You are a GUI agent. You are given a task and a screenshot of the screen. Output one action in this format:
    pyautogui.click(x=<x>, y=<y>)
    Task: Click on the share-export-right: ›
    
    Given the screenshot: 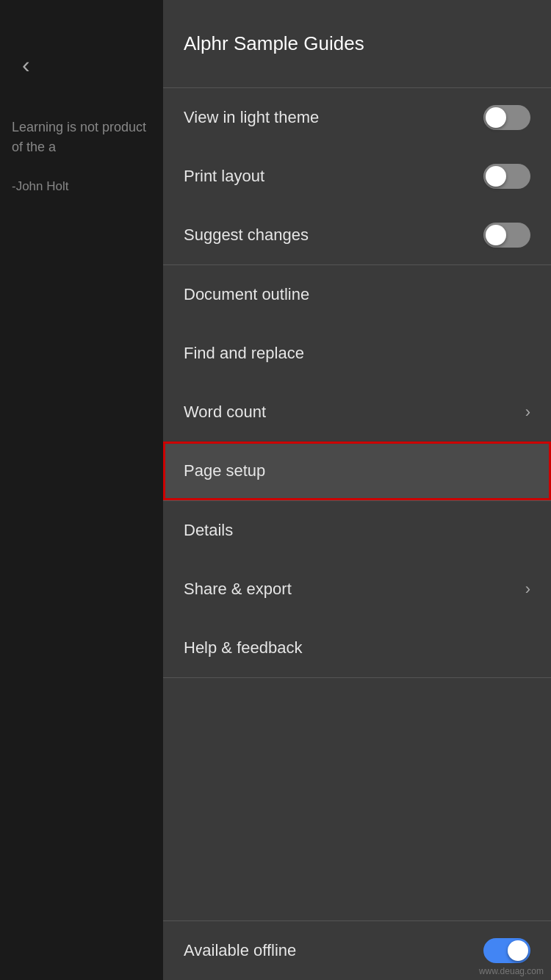 What is the action you would take?
    pyautogui.click(x=527, y=589)
    